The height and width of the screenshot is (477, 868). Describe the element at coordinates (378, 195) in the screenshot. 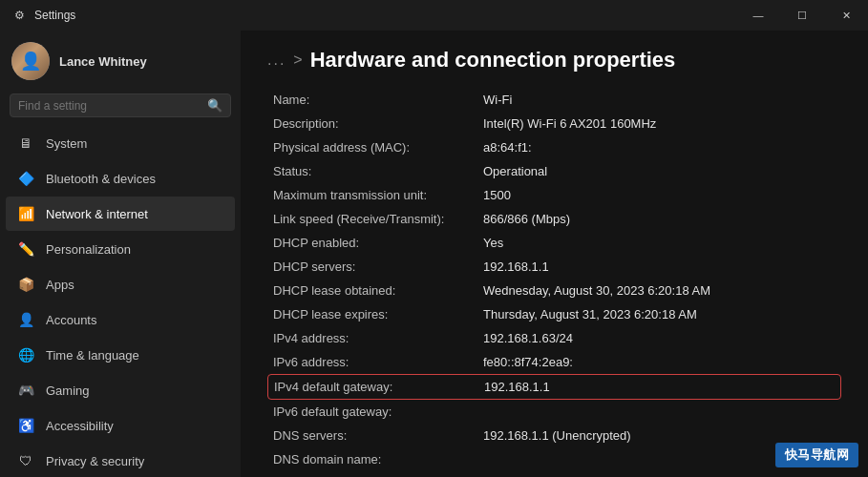

I see `prop-label: Maximum transmission unit:` at that location.